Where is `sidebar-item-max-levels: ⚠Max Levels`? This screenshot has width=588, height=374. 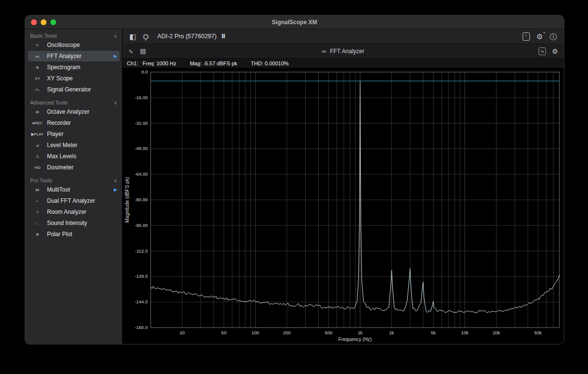 sidebar-item-max-levels: ⚠Max Levels is located at coordinates (74, 156).